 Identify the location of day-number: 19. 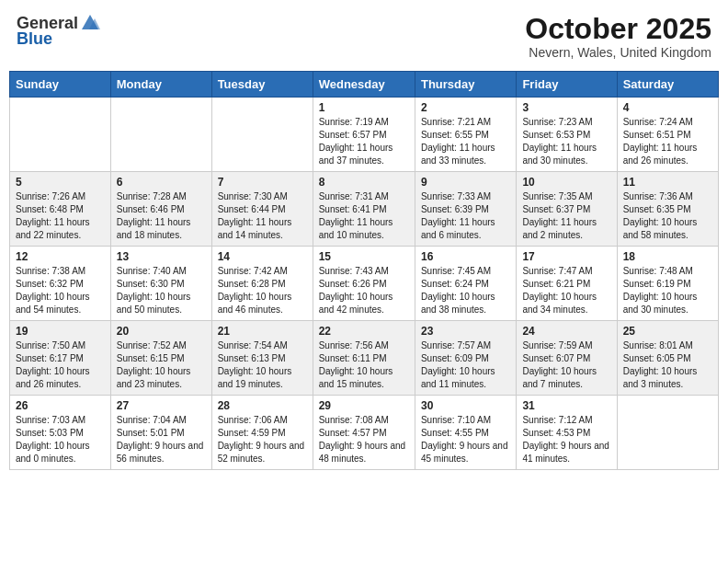
(61, 331).